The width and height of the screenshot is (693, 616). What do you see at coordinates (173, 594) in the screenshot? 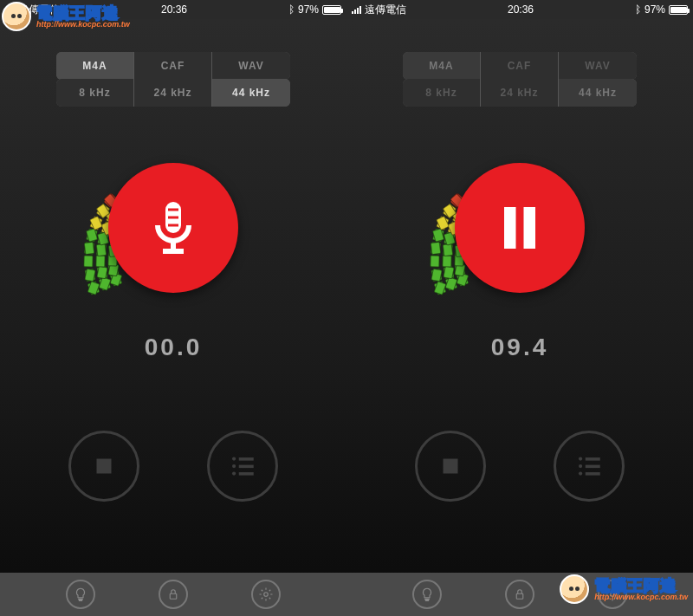
I see `bottom-toolbar` at bounding box center [173, 594].